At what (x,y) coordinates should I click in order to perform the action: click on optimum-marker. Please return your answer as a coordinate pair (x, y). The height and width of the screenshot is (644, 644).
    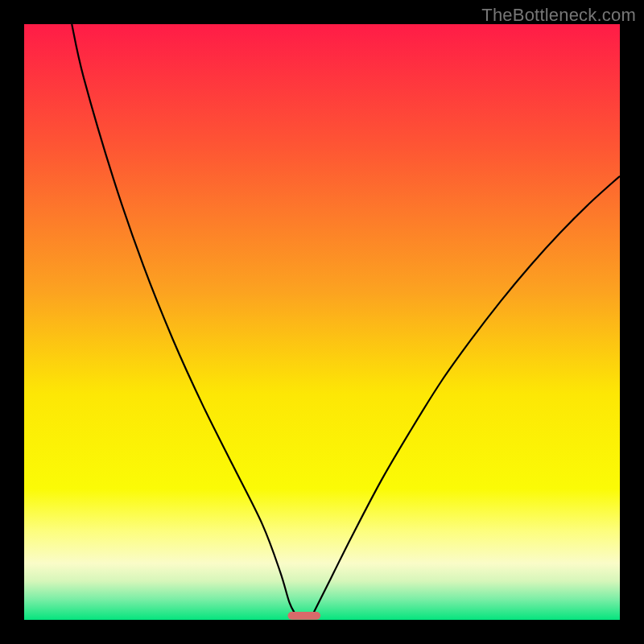
    Looking at the image, I should click on (304, 616).